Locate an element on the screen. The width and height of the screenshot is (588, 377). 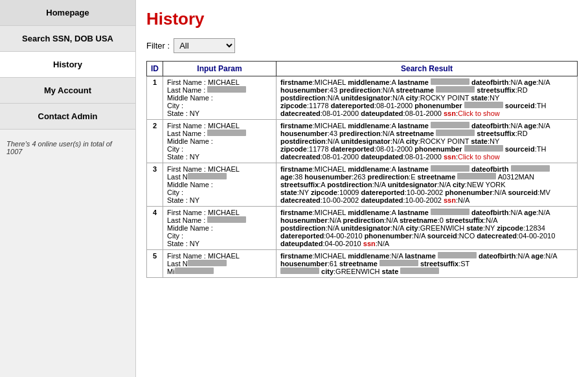
page-title: History is located at coordinates (362, 19).